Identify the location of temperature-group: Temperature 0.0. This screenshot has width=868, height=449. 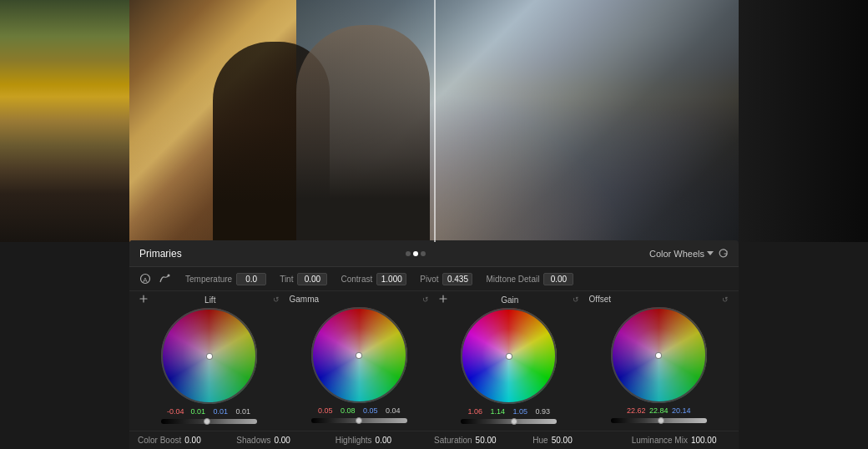
(225, 279).